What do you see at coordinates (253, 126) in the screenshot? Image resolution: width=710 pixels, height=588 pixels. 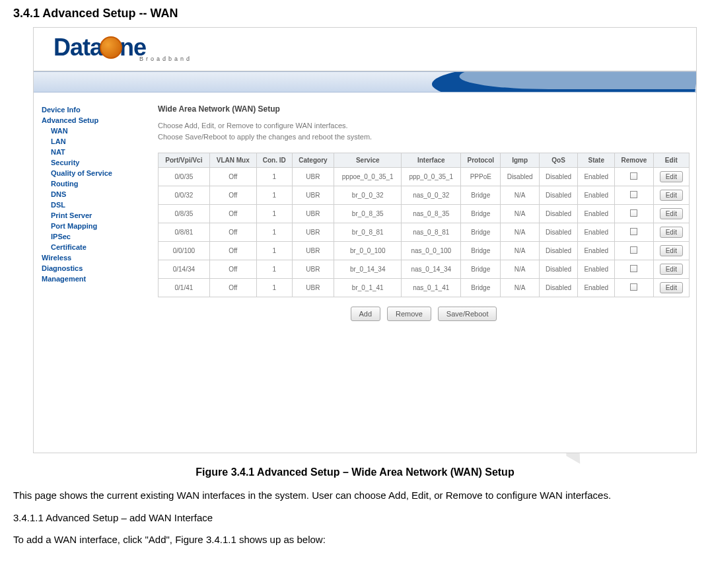 I see `desc-line-1: Choose Add, Edit, or Remove to configure…` at bounding box center [253, 126].